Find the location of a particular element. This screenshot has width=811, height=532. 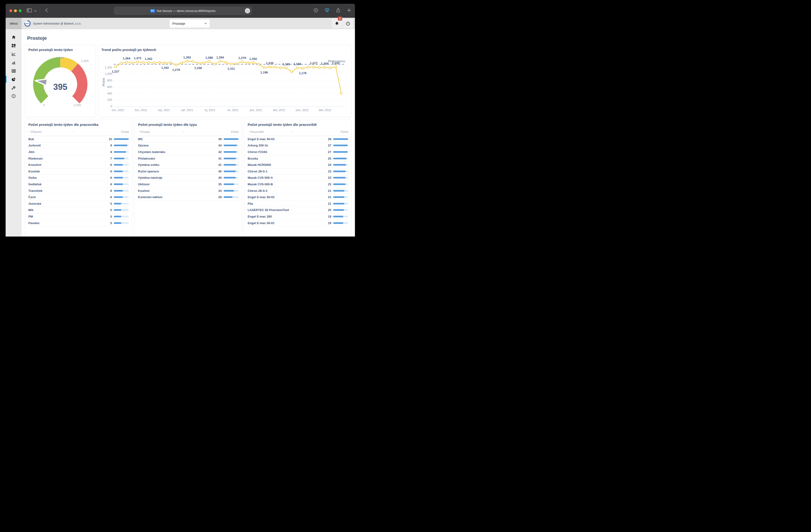

row-count: 25 is located at coordinates (328, 159).